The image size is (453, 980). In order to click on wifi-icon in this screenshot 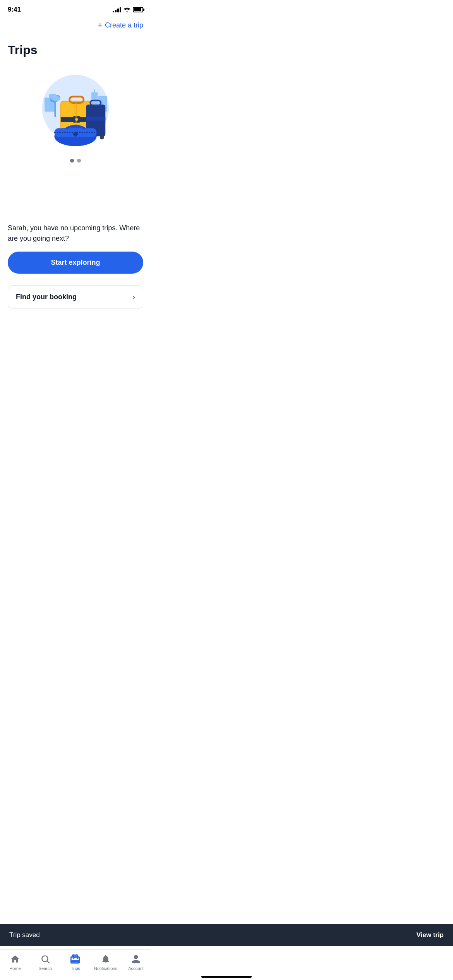, I will do `click(127, 10)`.